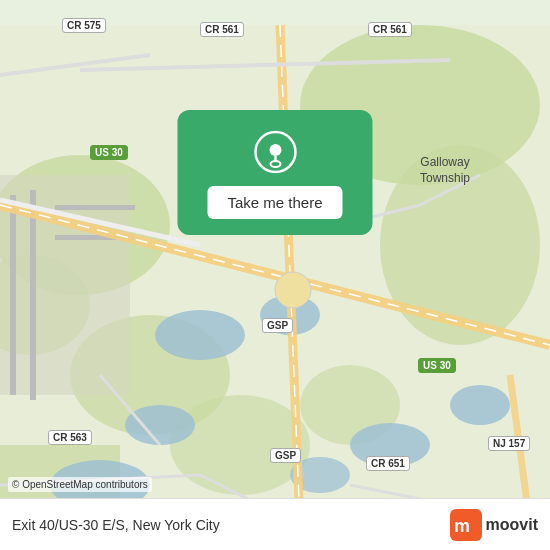 This screenshot has height=550, width=550. Describe the element at coordinates (494, 525) in the screenshot. I see `moovit-logo: m moovit` at that location.